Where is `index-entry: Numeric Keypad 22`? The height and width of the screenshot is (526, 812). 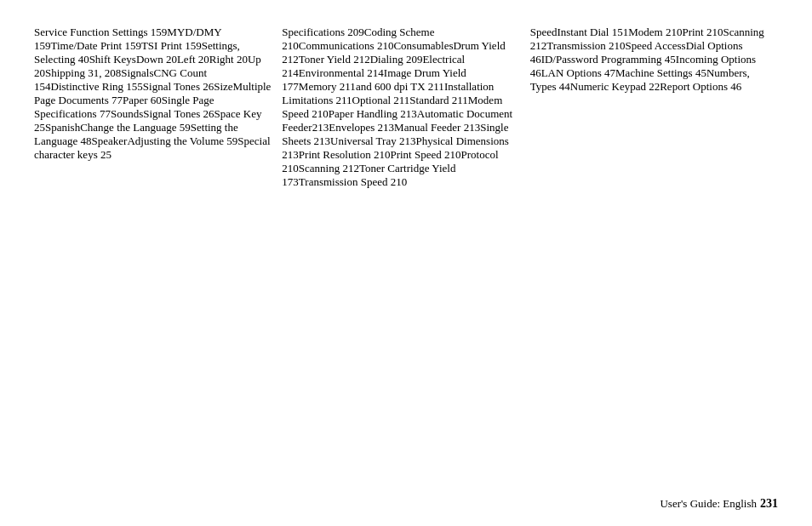 index-entry: Numeric Keypad 22 is located at coordinates (615, 87).